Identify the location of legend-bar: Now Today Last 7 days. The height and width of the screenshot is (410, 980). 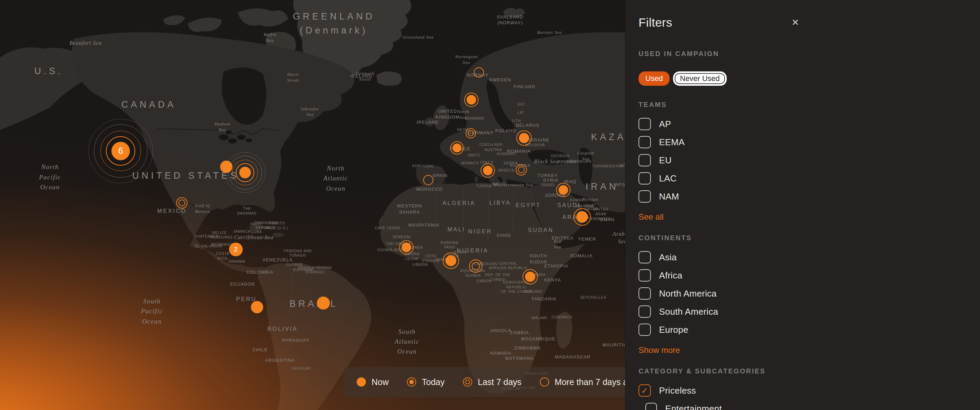
(485, 382).